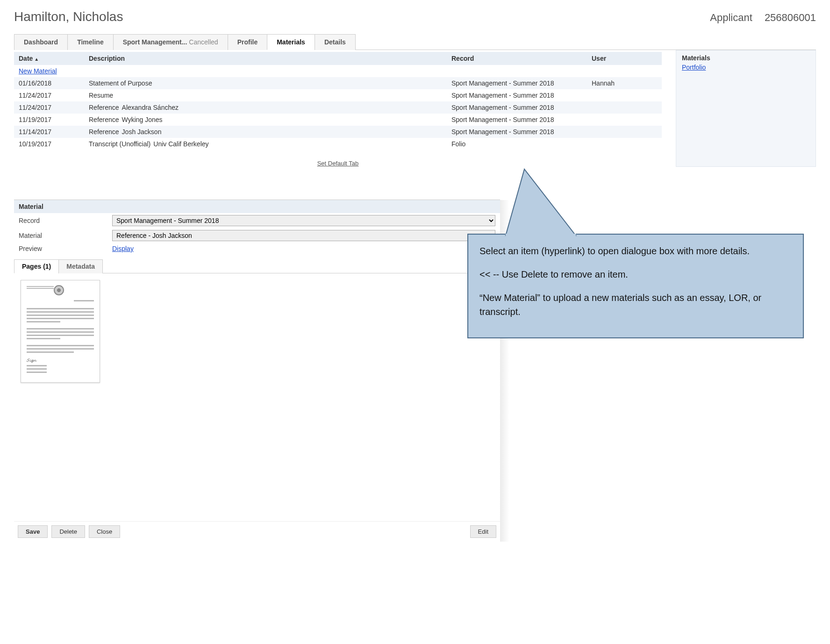 This screenshot has width=830, height=644. I want to click on col-label: User, so click(599, 58).